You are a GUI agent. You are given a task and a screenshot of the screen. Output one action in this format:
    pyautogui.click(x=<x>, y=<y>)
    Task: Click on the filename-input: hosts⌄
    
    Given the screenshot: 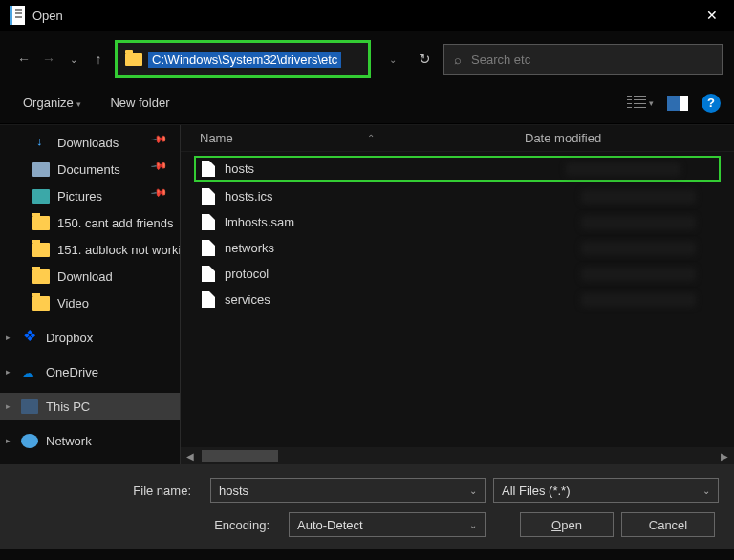 What is the action you would take?
    pyautogui.click(x=348, y=490)
    